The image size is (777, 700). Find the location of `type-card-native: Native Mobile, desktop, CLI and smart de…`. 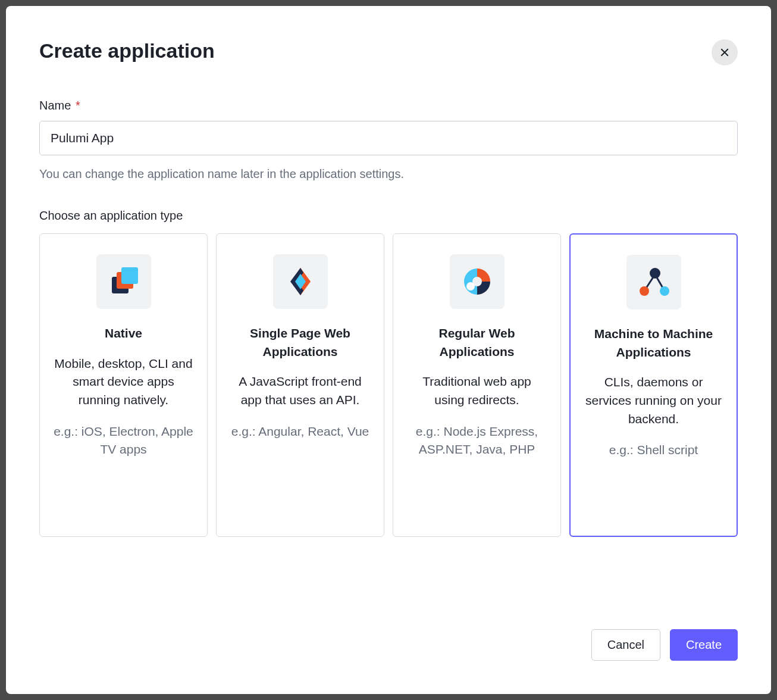

type-card-native: Native Mobile, desktop, CLI and smart de… is located at coordinates (124, 385).